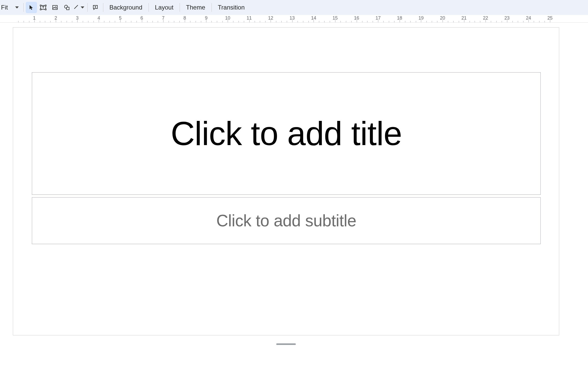  What do you see at coordinates (286, 344) in the screenshot?
I see `speaker-notes-resize-handle` at bounding box center [286, 344].